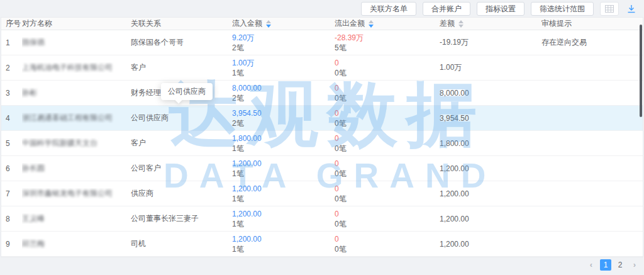  Describe the element at coordinates (283, 113) in the screenshot. I see `inflow-amount: 3,954.50` at that location.